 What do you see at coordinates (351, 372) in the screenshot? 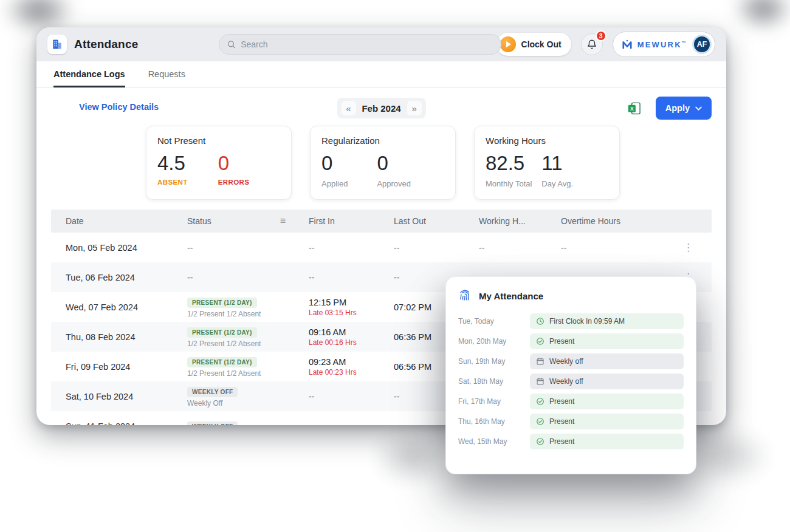
I see `late-label: Late 00:23 Hrs` at bounding box center [351, 372].